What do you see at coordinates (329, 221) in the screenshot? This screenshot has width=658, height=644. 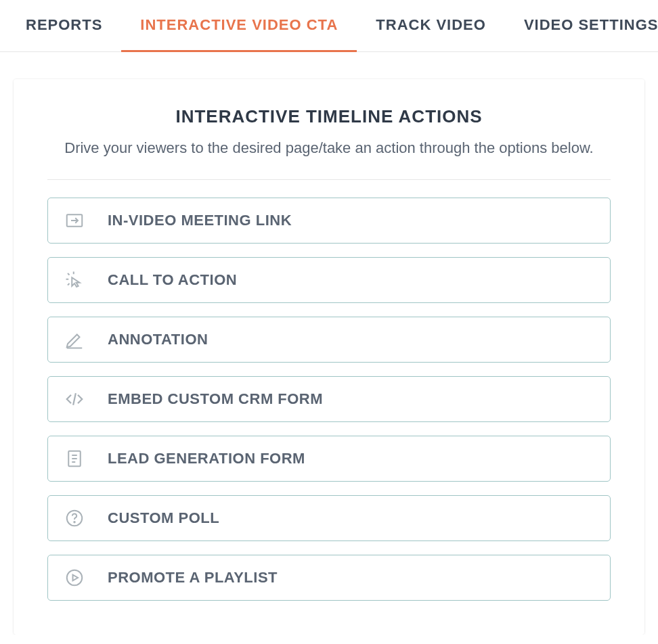 I see `action-in-video-meeting-link: IN-VIDEO MEETING LINK` at bounding box center [329, 221].